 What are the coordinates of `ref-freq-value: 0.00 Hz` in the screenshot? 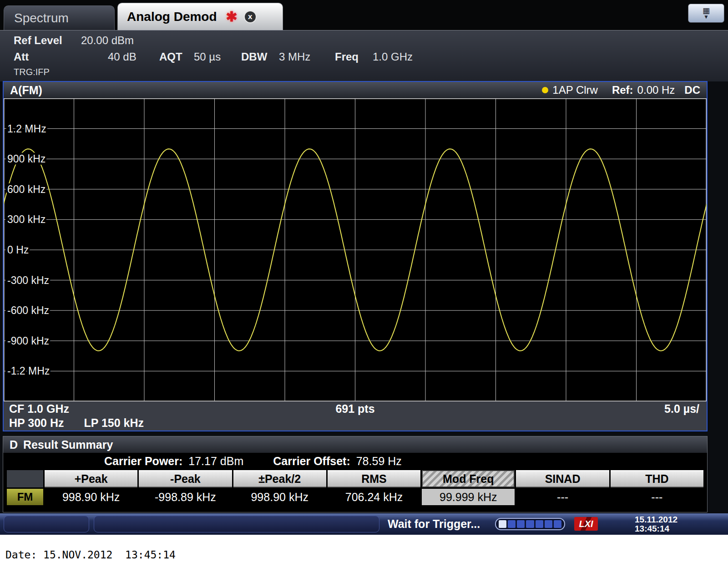 It's located at (656, 90).